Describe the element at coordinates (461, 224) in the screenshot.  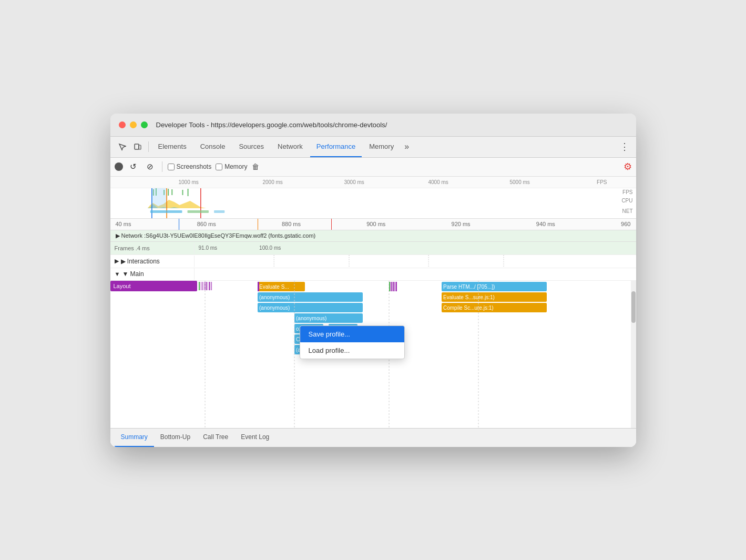
I see `mark-920ms: 920 ms` at that location.